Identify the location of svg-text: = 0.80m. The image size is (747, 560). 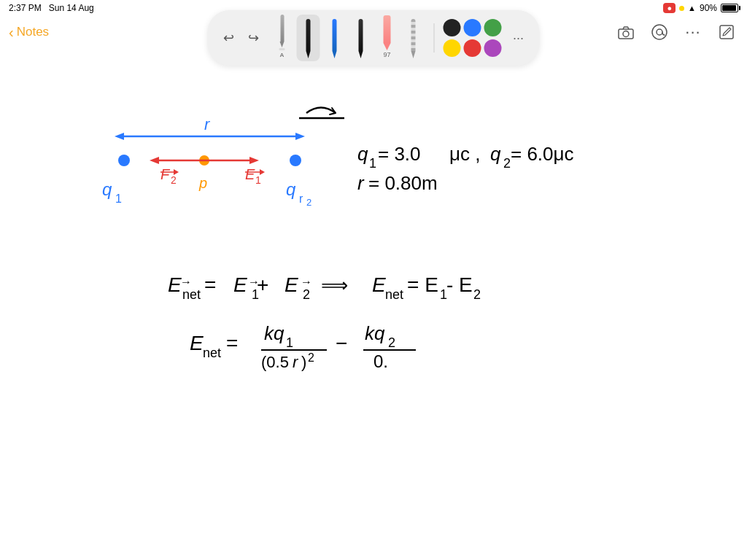
(403, 183).